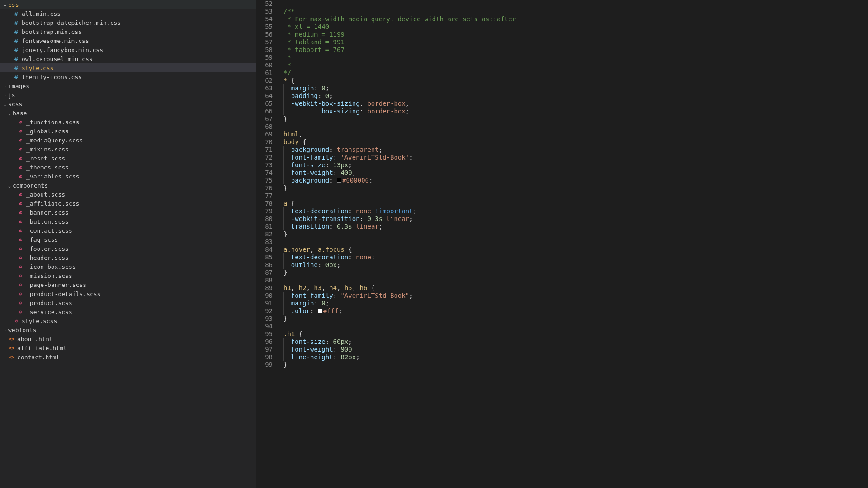  I want to click on code-line: text-decoration: none !important;, so click(576, 211).